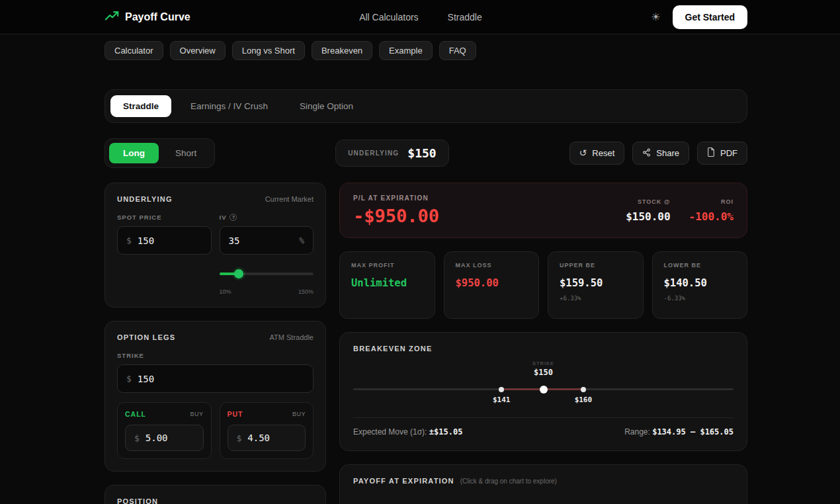 Image resolution: width=840 pixels, height=504 pixels. What do you see at coordinates (134, 50) in the screenshot?
I see `chip-calculator: Calculator` at bounding box center [134, 50].